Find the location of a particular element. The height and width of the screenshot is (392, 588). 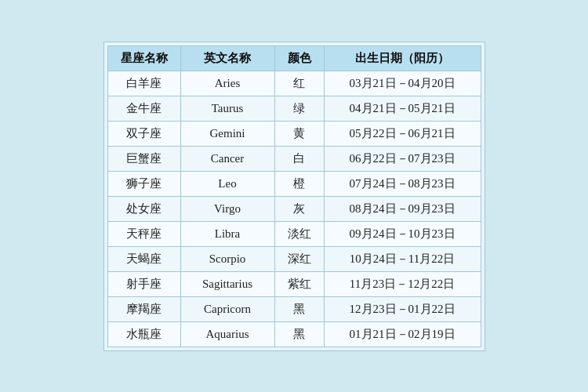

table-row: 天秤座Libra淡红09月24日－10月23日 is located at coordinates (294, 234).